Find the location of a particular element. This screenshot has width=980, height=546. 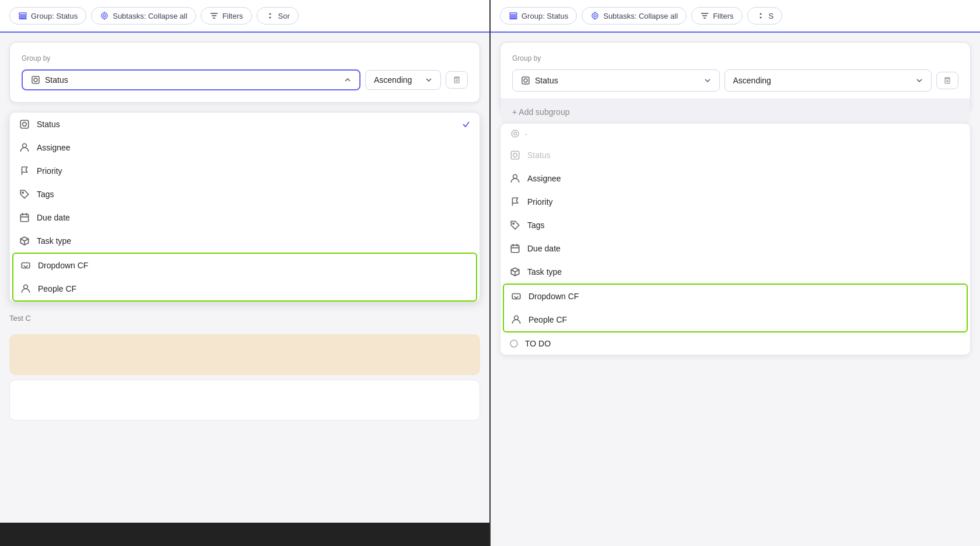

dropdown-item-people-cf: People CF is located at coordinates (245, 289).